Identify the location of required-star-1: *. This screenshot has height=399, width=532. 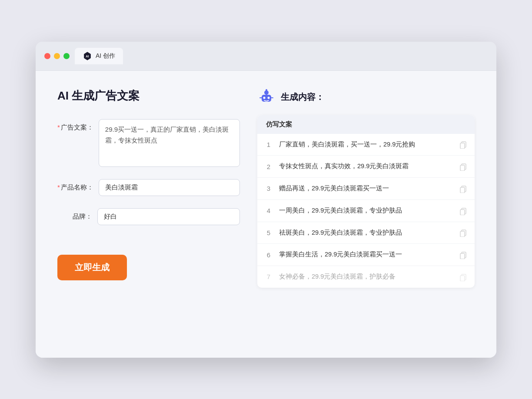
(59, 127).